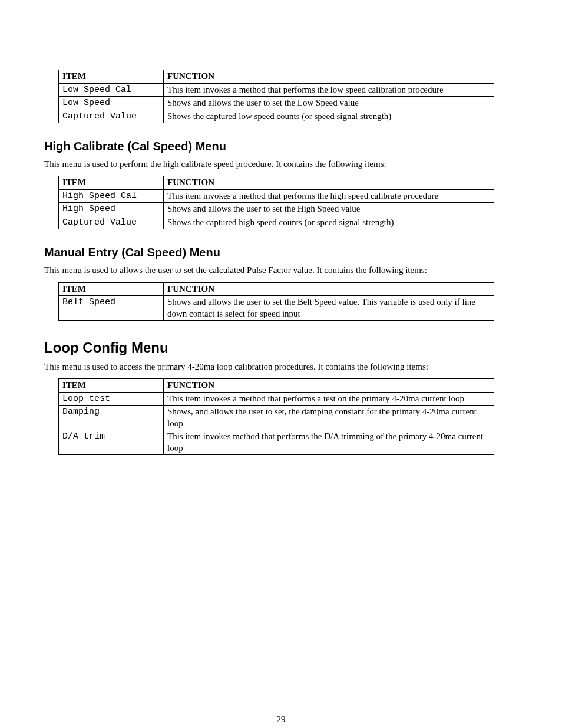  What do you see at coordinates (276, 417) in the screenshot?
I see `loop-config-table: ITEM FUNCTION Loop test This item invoke…` at bounding box center [276, 417].